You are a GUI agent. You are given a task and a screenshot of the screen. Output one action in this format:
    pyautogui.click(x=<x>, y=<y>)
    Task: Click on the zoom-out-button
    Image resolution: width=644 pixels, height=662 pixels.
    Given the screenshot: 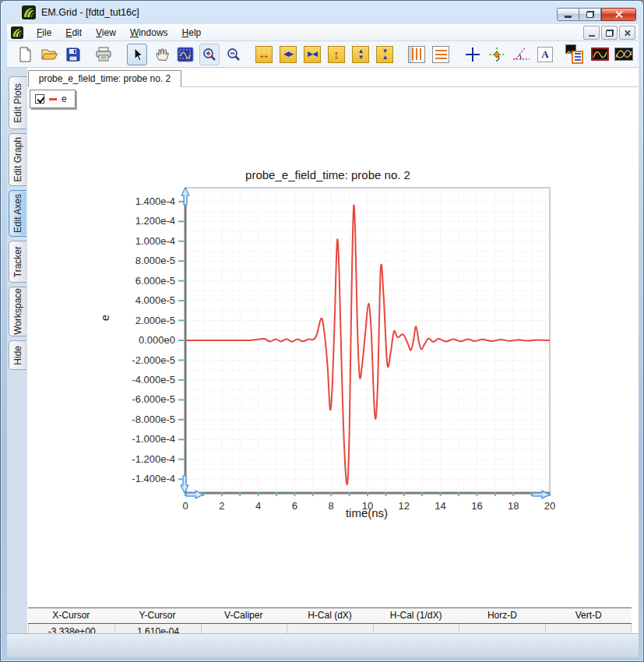 What is the action you would take?
    pyautogui.click(x=234, y=55)
    